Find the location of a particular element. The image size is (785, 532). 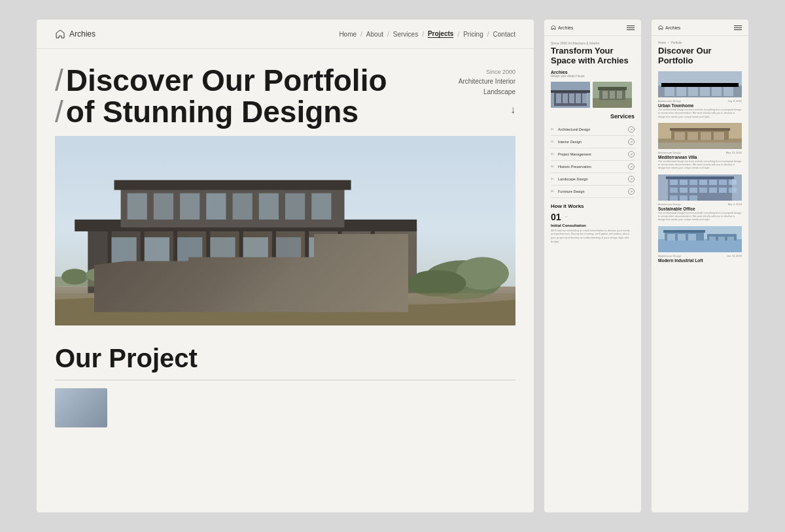

right-panel: Archies Home / Portfolio Discover Our Po… is located at coordinates (700, 266).